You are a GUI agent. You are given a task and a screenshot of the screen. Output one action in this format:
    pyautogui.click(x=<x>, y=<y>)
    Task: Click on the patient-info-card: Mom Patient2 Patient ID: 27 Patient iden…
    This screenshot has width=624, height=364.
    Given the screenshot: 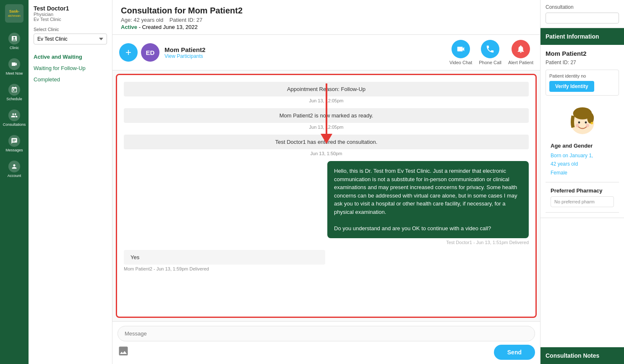 What is the action you would take?
    pyautogui.click(x=582, y=132)
    